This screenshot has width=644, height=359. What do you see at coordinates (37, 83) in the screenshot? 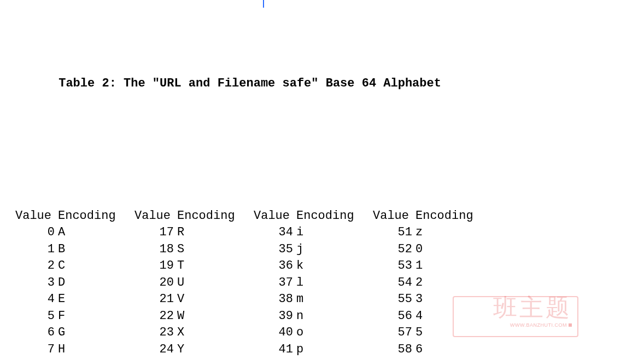
I see `title-indent` at bounding box center [37, 83].